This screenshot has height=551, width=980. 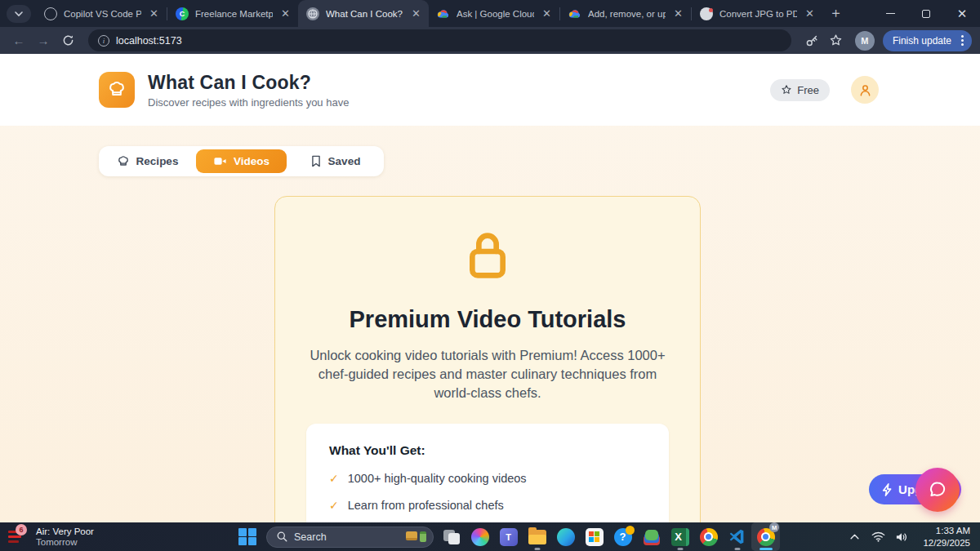 What do you see at coordinates (233, 13) in the screenshot?
I see `browser-tab-freelance: C Freelance Marketplace | Fi ✕` at bounding box center [233, 13].